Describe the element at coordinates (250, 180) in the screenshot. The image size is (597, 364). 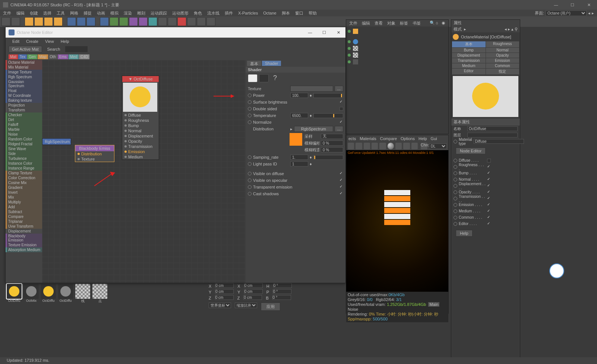
I see `visspec-anim` at that location.